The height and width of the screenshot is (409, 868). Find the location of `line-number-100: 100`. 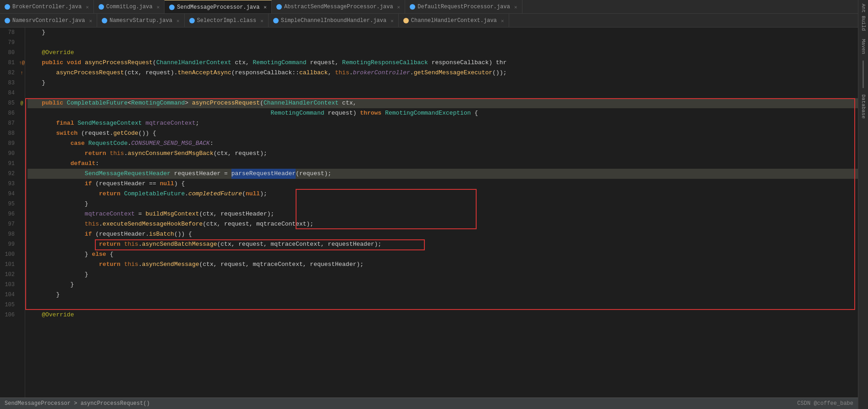

line-number-100: 100 is located at coordinates (9, 254).